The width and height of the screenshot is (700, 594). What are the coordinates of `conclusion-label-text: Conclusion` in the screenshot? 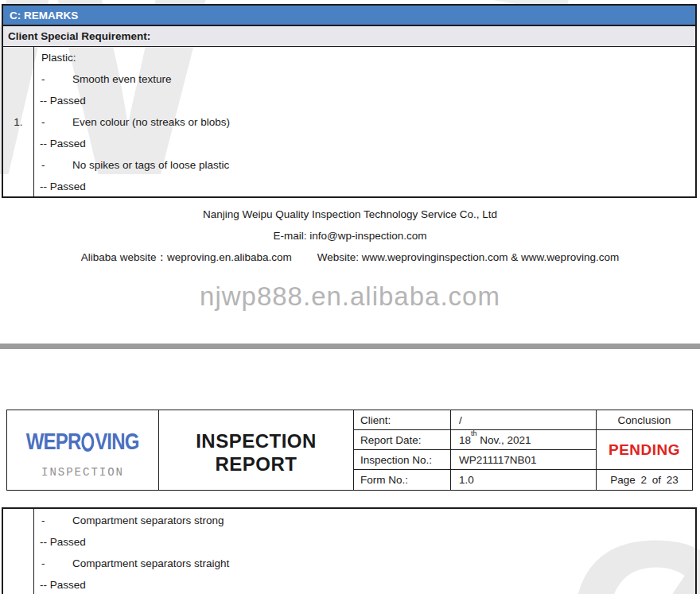 It's located at (644, 420).